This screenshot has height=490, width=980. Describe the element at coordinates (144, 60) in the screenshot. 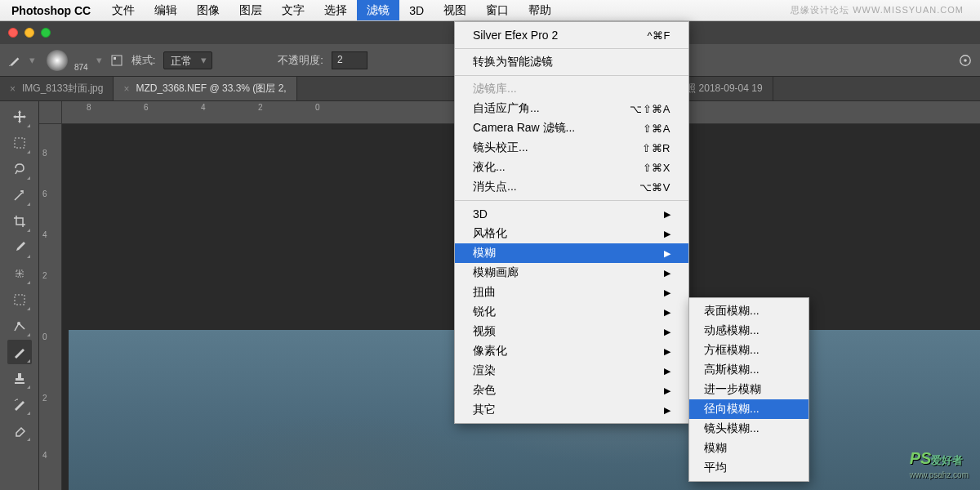

I see `mode-label: 模式:` at that location.